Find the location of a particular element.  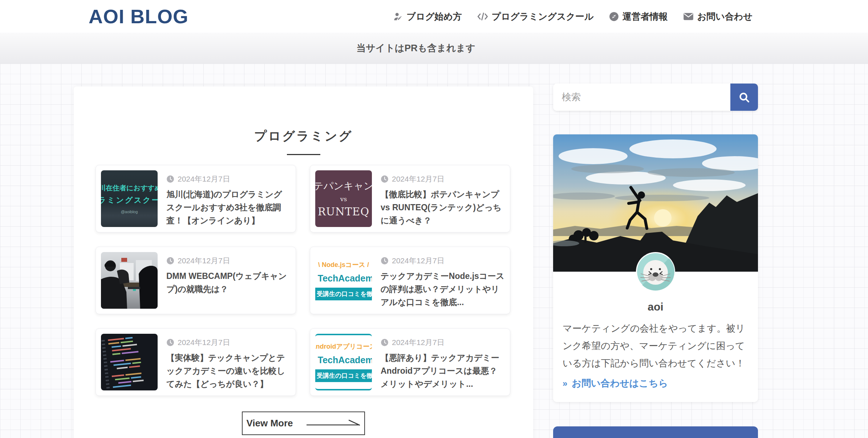

article-card-techacademy-nodejs: \ Node.jsコース / ❯ TechAcademy 受講生の口コミを徹底調… is located at coordinates (410, 280).